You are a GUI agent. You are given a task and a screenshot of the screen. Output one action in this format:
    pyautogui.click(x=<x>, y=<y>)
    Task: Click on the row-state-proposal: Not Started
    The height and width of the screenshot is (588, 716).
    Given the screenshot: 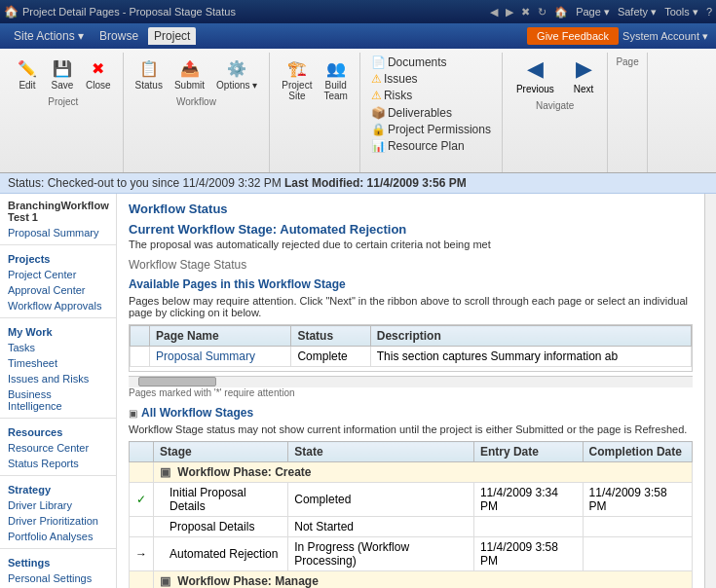 What is the action you would take?
    pyautogui.click(x=382, y=528)
    